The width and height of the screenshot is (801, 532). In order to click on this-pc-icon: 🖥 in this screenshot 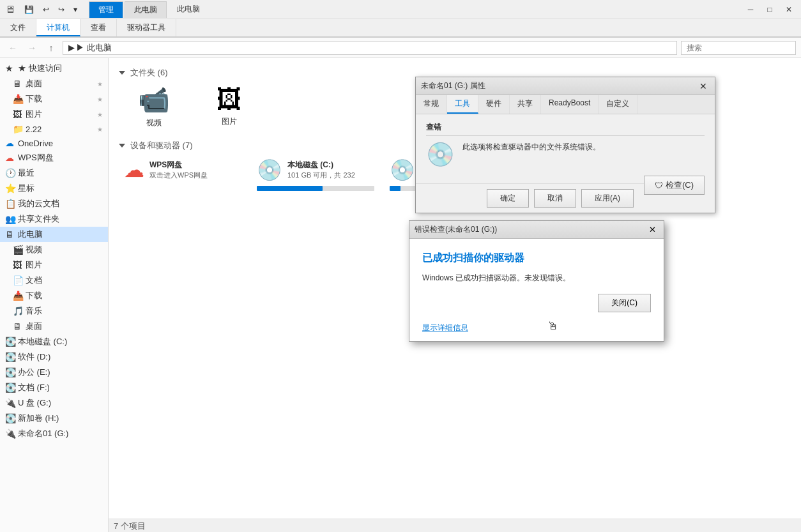, I will do `click(10, 234)`.